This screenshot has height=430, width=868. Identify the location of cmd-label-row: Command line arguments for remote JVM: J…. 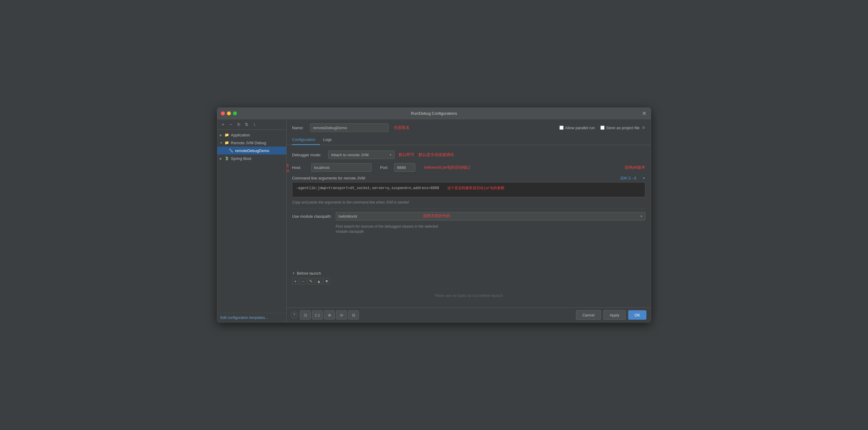
(469, 178).